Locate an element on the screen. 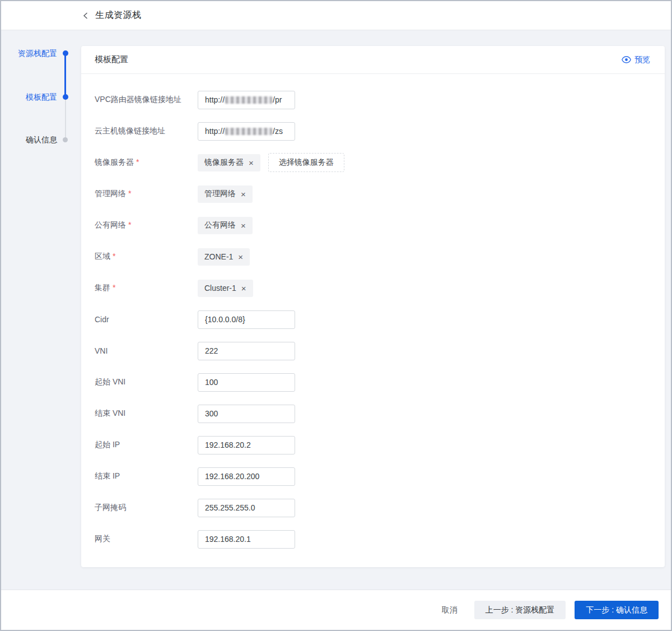 This screenshot has width=672, height=631. panel-title: 模板配置 is located at coordinates (111, 59).